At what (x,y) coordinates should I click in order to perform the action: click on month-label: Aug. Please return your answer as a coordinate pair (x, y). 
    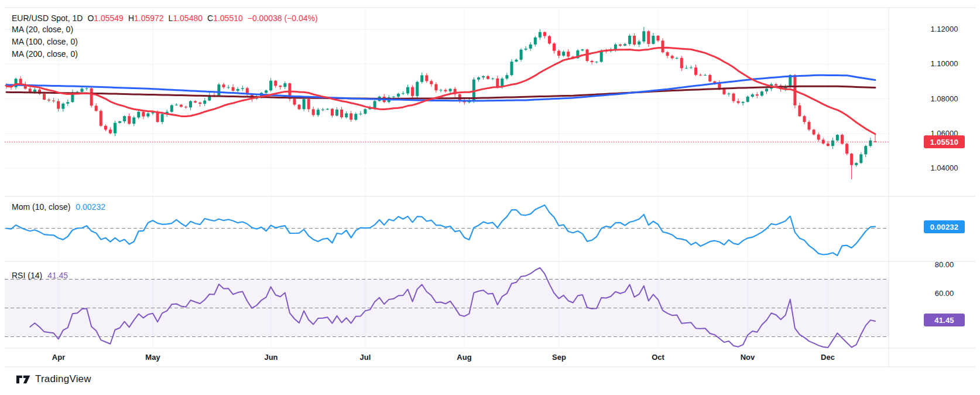
    Looking at the image, I should click on (464, 357).